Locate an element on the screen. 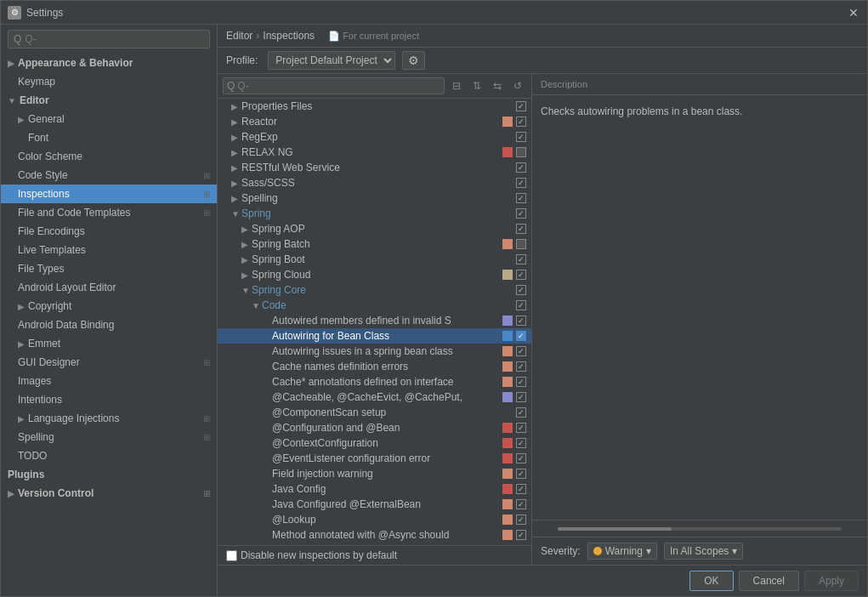 The width and height of the screenshot is (868, 597). tree-item-sass: ▶ Sass/SCSS is located at coordinates (374, 183).